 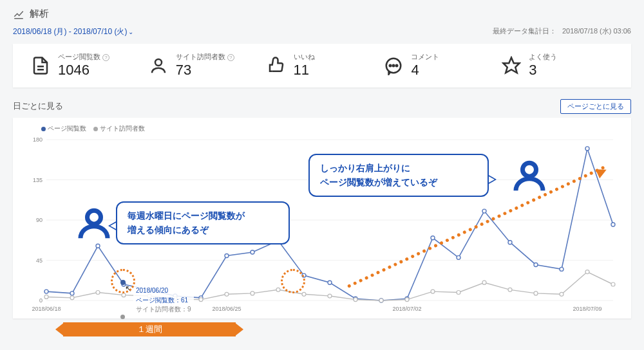 What do you see at coordinates (86, 66) in the screenshot?
I see `stat-pageviews: ページ閲覧数? 1046` at bounding box center [86, 66].